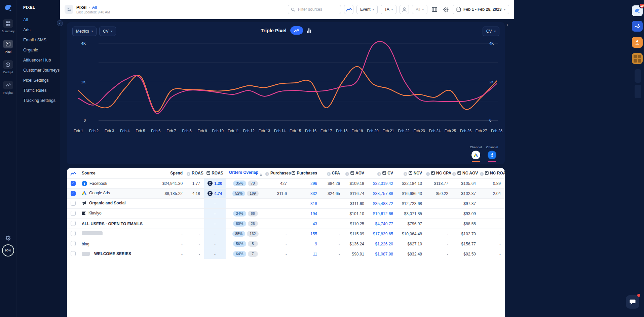  What do you see at coordinates (309, 31) in the screenshot?
I see `bar-view-toggle` at bounding box center [309, 31].